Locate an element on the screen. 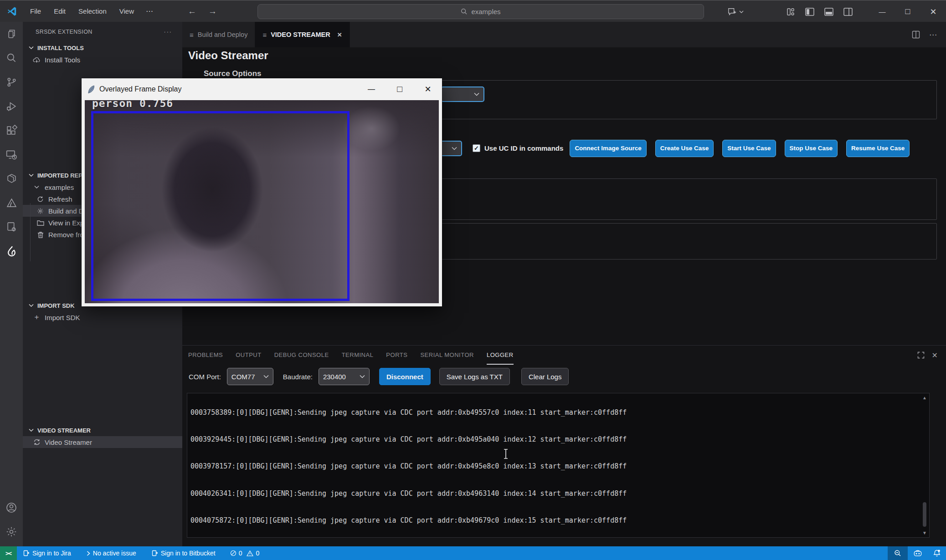  srsdk-extension-icon is located at coordinates (11, 251).